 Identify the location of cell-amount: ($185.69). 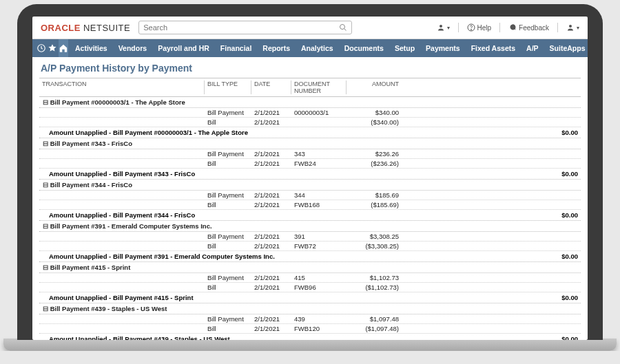
(374, 205).